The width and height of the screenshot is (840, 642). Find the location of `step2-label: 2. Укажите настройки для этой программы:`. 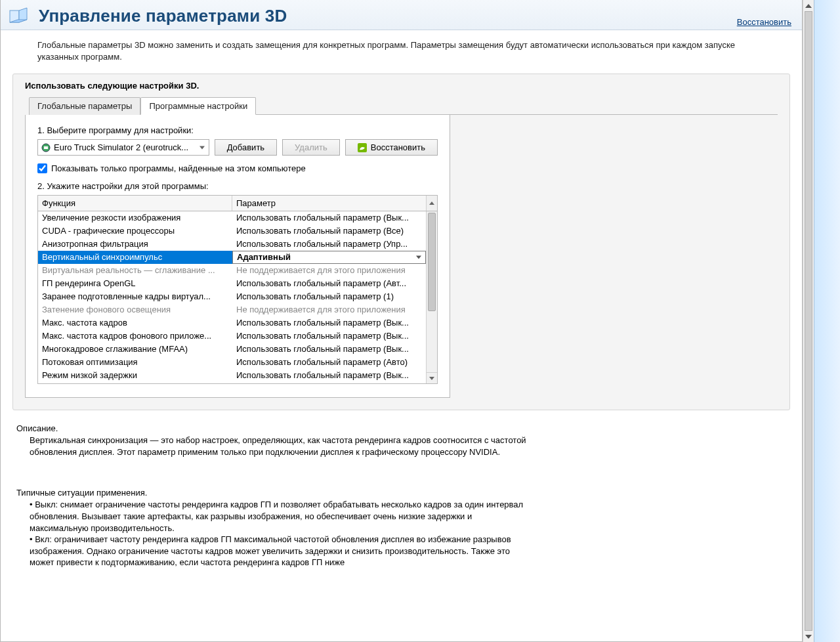

step2-label: 2. Укажите настройки для этой программы: is located at coordinates (238, 186).